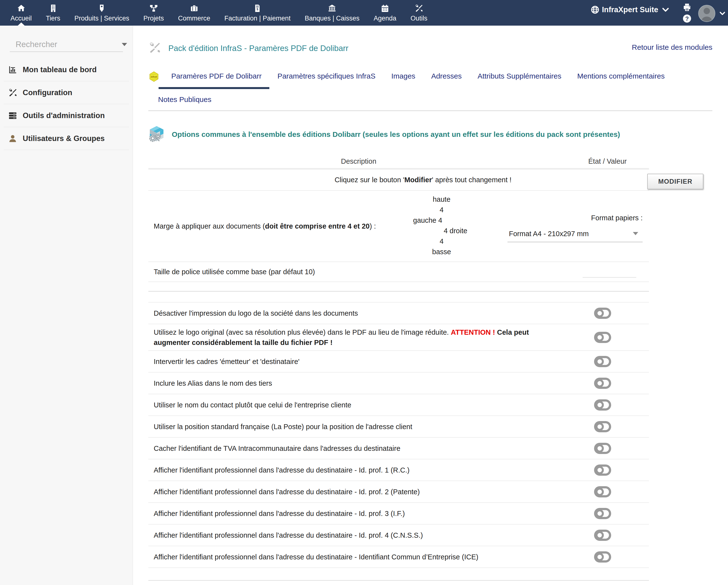 This screenshot has height=585, width=728. I want to click on table-row-toggle: Utiliser le nom du contact plutôt que ce…, so click(398, 405).